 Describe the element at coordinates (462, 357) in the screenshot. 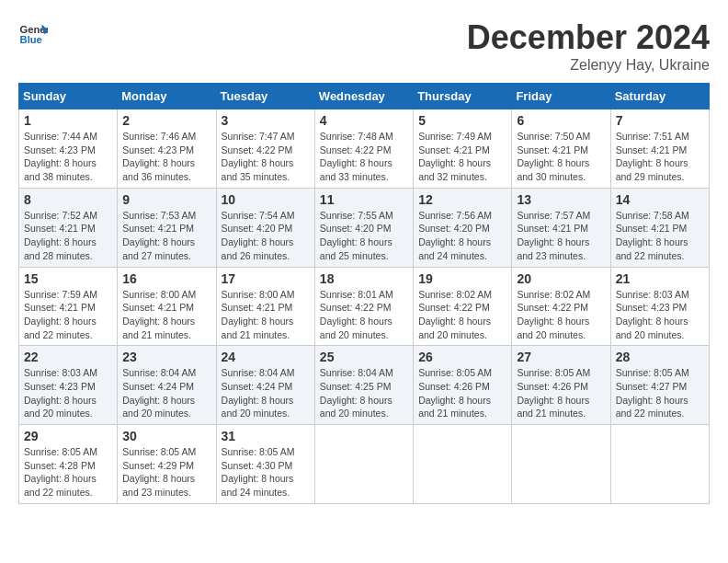

I see `day-number: 26` at that location.